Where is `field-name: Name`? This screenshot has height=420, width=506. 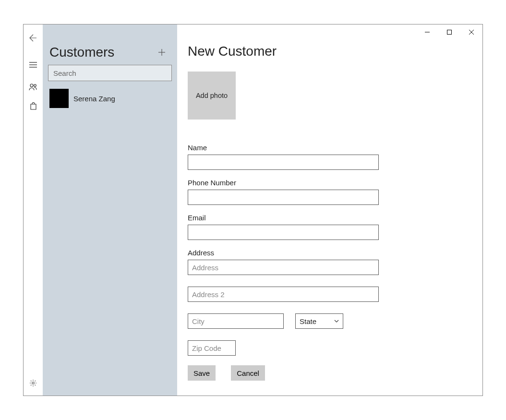
field-name: Name is located at coordinates (328, 156).